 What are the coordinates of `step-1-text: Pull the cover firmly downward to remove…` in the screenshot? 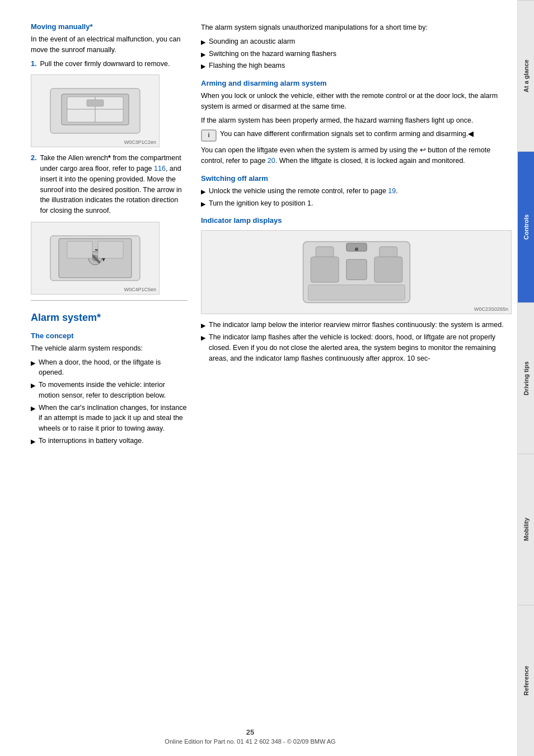 It's located at (105, 64).